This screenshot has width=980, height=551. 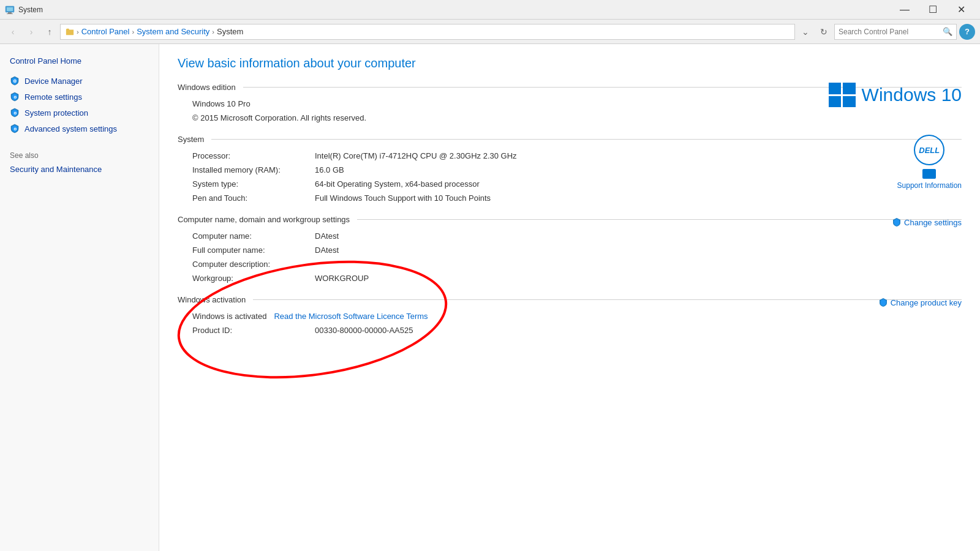 I want to click on maximize-button: ☐, so click(x=933, y=10).